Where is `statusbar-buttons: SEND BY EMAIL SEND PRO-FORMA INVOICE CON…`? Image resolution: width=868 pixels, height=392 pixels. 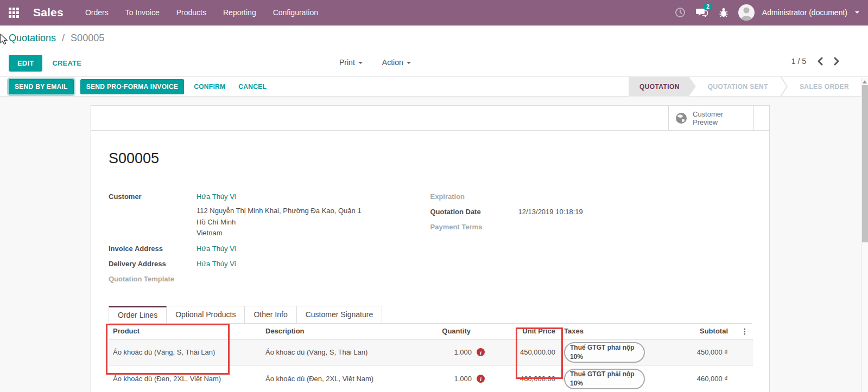 statusbar-buttons: SEND BY EMAIL SEND PRO-FORMA INVOICE CON… is located at coordinates (135, 87).